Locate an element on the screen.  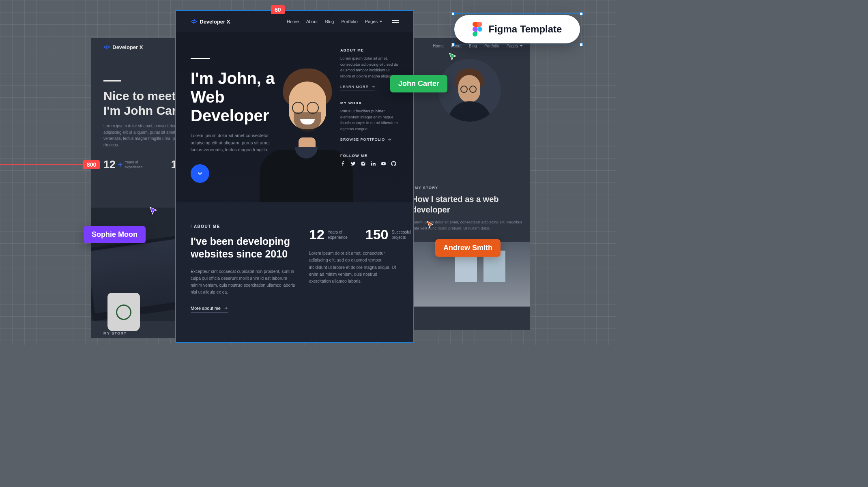
github-icon is located at coordinates (393, 164).